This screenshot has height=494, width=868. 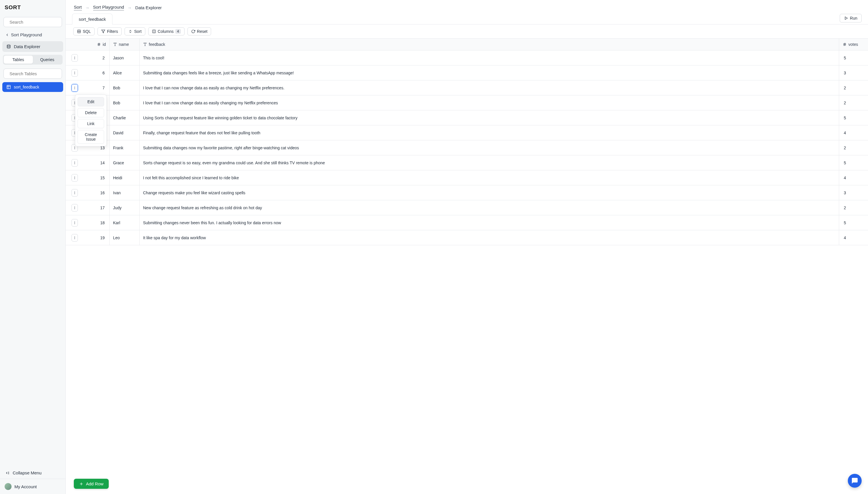 What do you see at coordinates (37, 22) in the screenshot?
I see `search-input` at bounding box center [37, 22].